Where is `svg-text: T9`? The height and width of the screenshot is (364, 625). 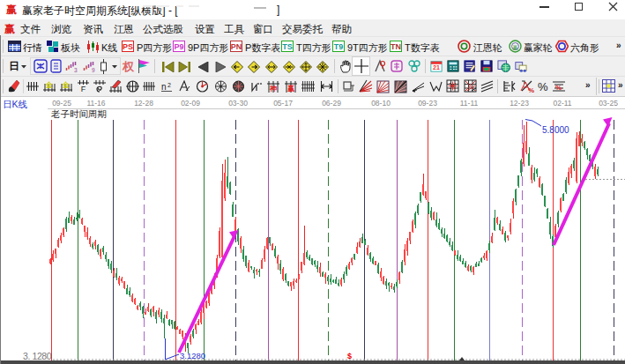 svg-text: T9 is located at coordinates (339, 47).